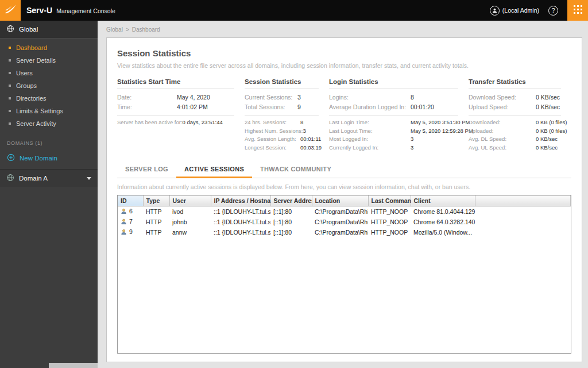  What do you see at coordinates (399, 148) in the screenshot?
I see `stat-row: Currently Logged In: 3` at bounding box center [399, 148].